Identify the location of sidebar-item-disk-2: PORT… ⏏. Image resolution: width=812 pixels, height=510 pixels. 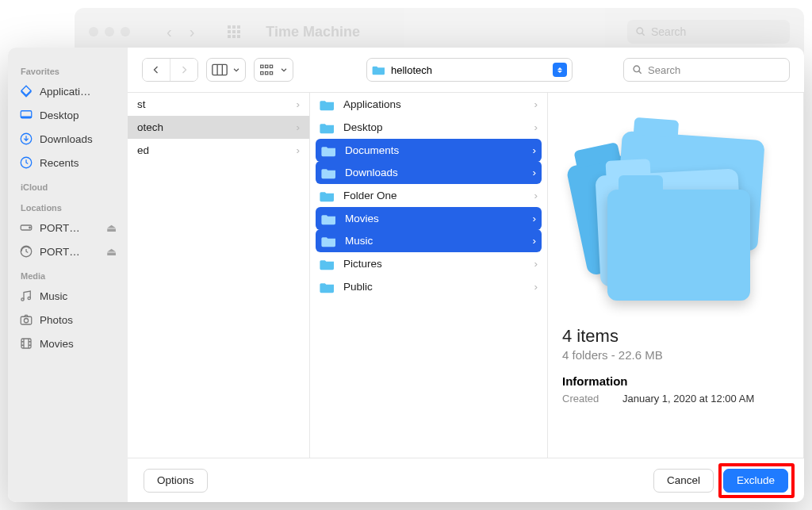
(68, 251).